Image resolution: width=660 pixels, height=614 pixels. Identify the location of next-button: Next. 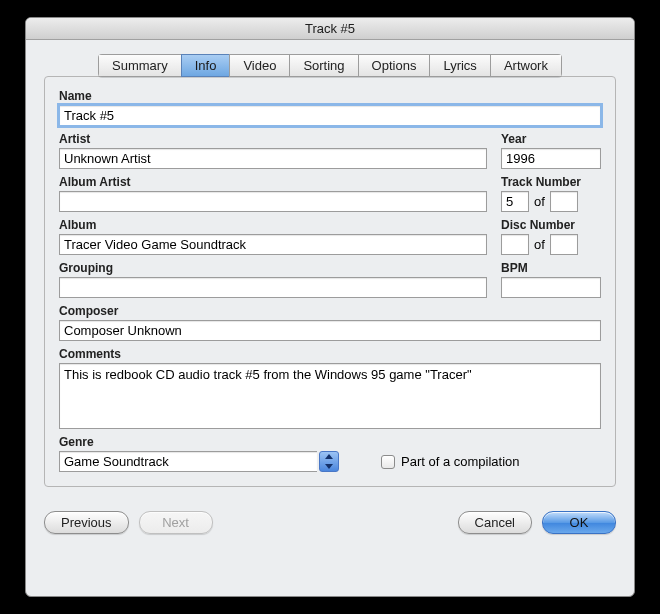
(176, 522).